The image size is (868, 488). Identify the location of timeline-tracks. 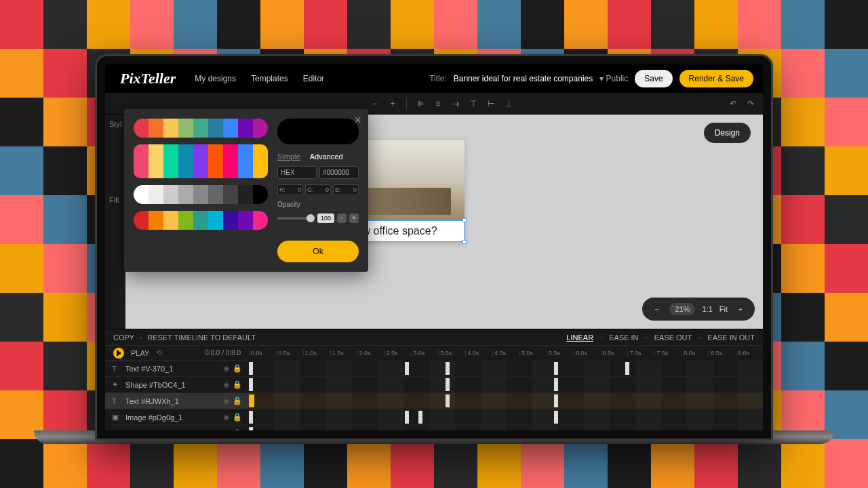
(506, 396).